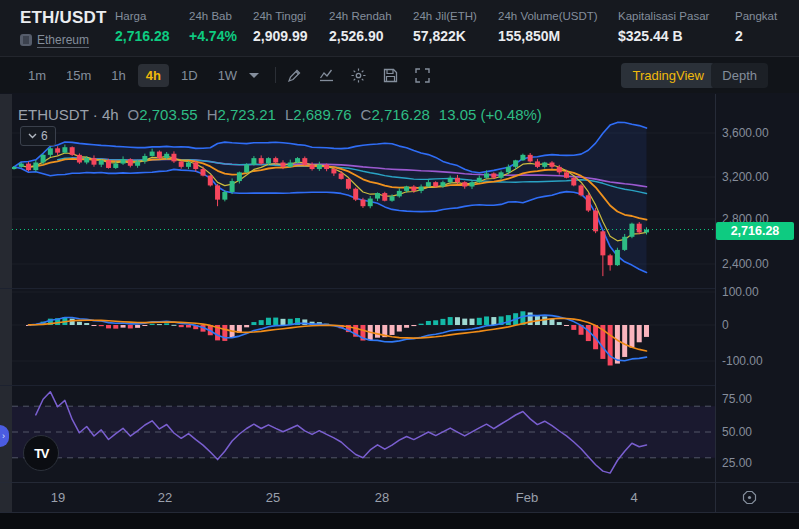 Image resolution: width=799 pixels, height=529 pixels. I want to click on time-label: Feb, so click(527, 498).